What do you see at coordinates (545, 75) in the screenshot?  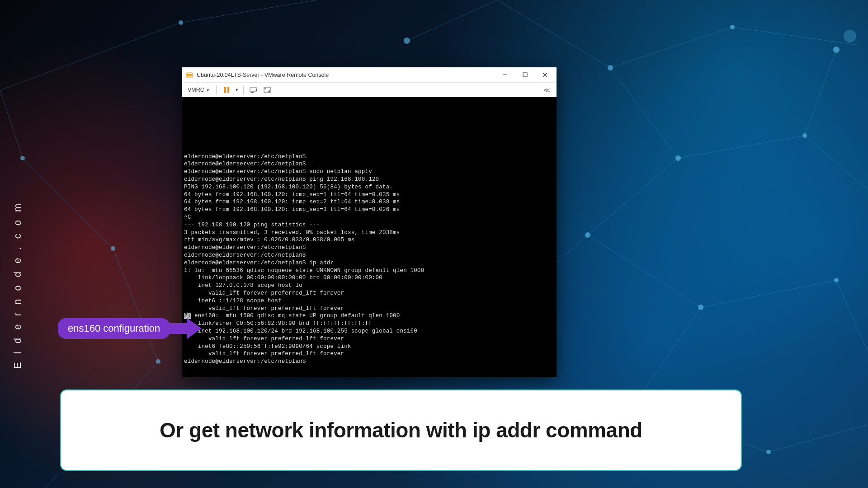 I see `close-button` at bounding box center [545, 75].